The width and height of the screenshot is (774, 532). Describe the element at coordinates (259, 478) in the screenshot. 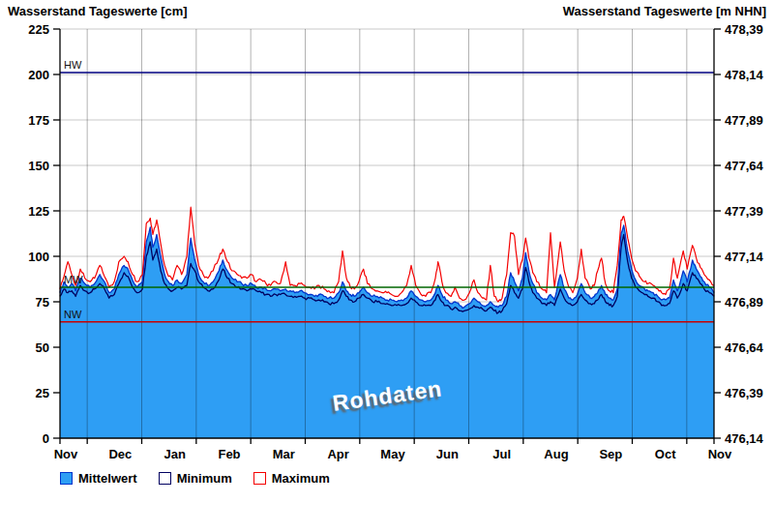

I see `maximum-swatch-icon` at that location.